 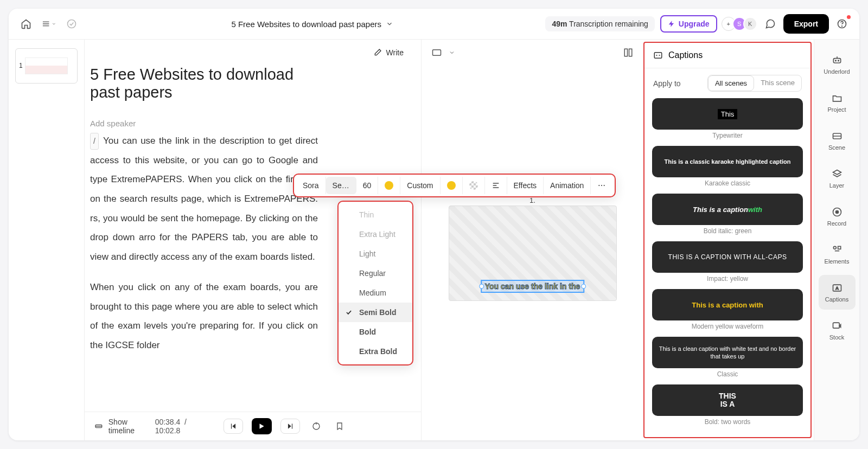 What do you see at coordinates (672, 24) in the screenshot?
I see `lightning-icon` at bounding box center [672, 24].